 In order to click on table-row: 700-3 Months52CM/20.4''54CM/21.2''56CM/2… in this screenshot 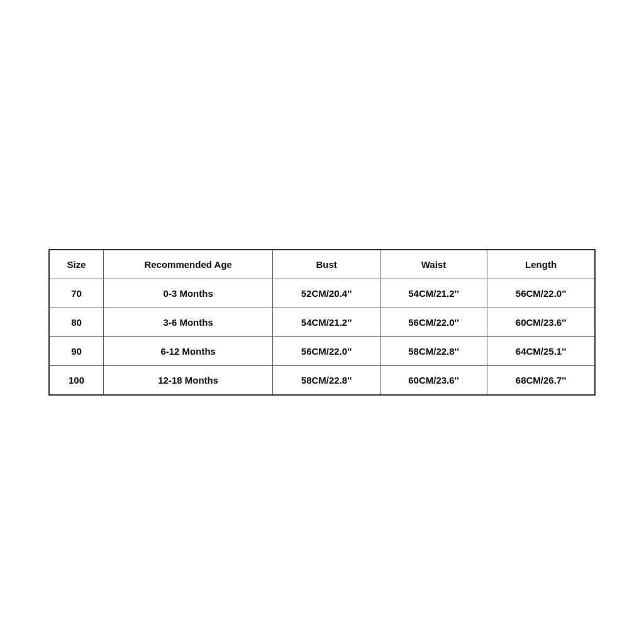, I will do `click(322, 293)`.